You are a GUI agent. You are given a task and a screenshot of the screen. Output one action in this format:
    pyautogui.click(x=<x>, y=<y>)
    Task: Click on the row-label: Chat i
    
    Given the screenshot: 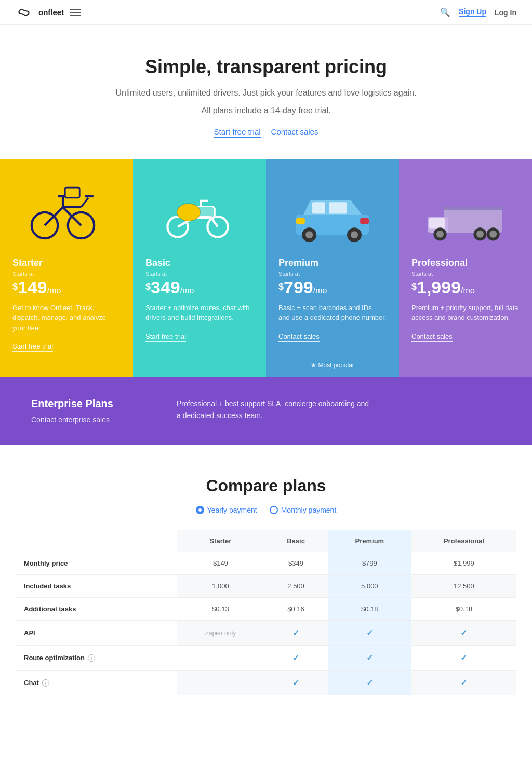 What is the action you would take?
    pyautogui.click(x=96, y=682)
    